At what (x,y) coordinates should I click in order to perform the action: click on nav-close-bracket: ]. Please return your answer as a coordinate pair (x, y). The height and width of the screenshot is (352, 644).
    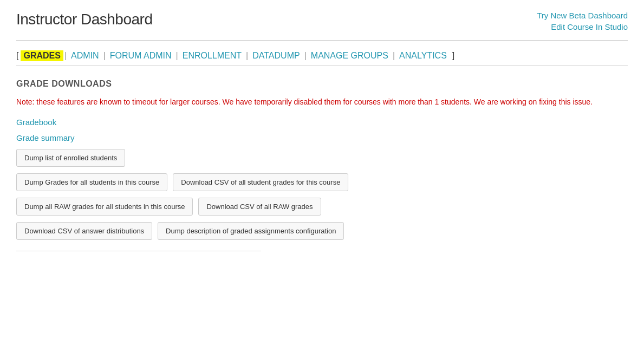
    Looking at the image, I should click on (453, 56).